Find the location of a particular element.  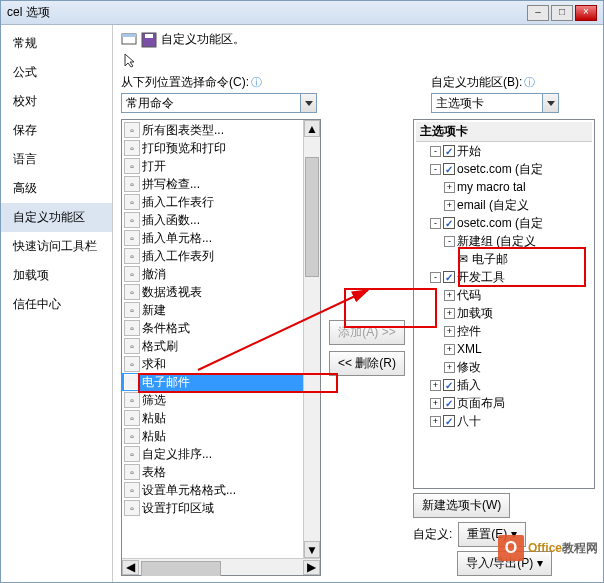

command-item: ▫格式刷 is located at coordinates (212, 346).